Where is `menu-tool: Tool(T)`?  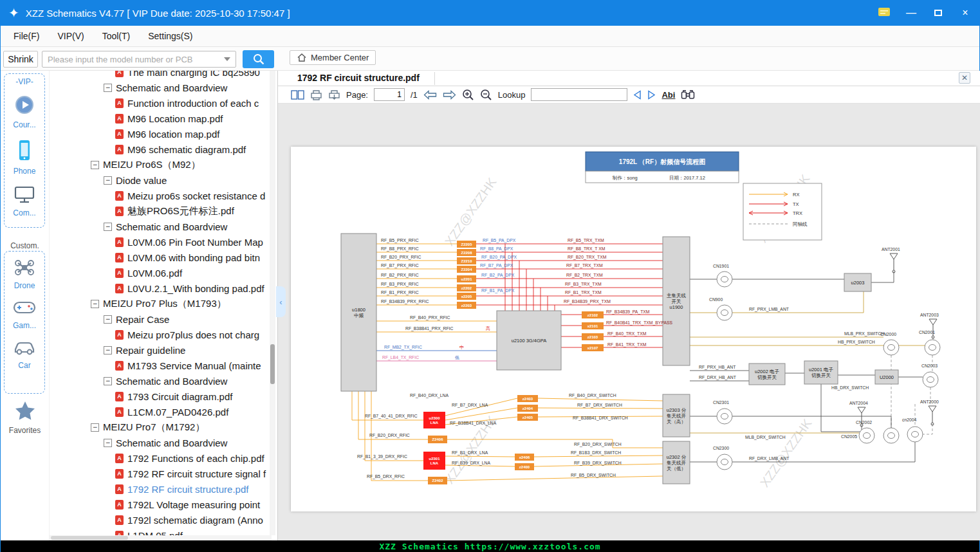
menu-tool: Tool(T) is located at coordinates (116, 36).